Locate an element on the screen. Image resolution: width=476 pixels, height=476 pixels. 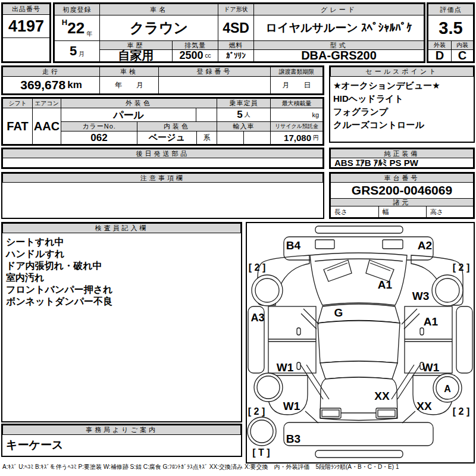
front-lip-shape is located at coordinates (359, 230).